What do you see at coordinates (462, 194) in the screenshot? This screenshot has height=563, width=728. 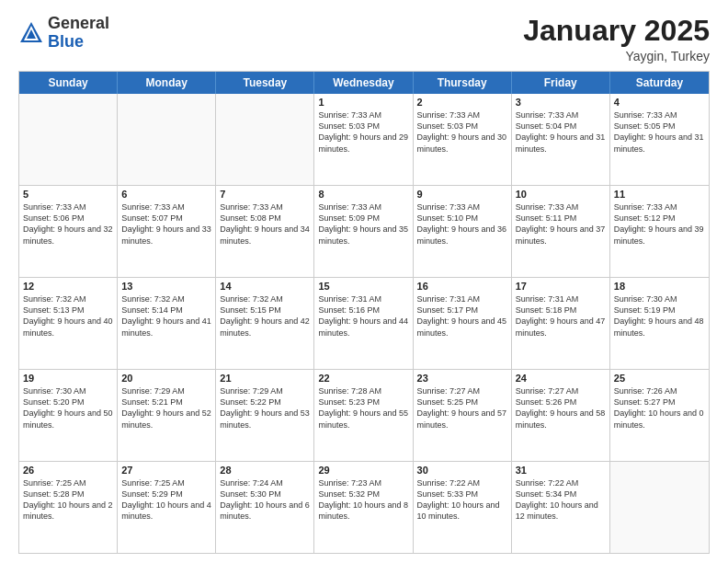 I see `day-number: 9` at bounding box center [462, 194].